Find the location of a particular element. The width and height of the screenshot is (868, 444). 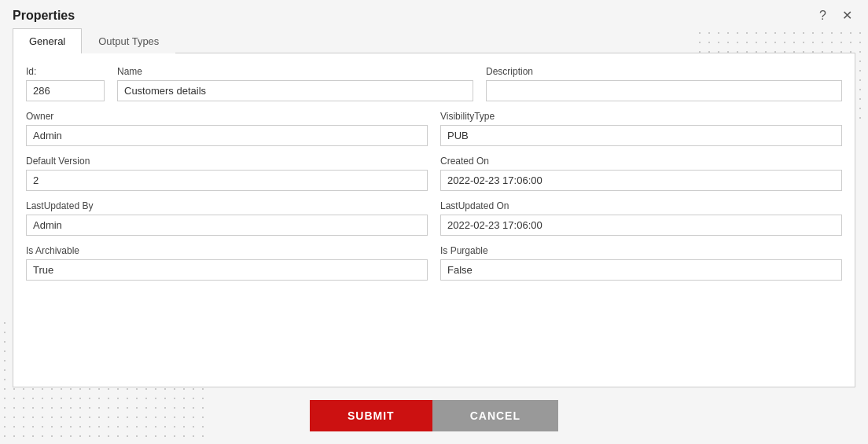

is-purgable-input is located at coordinates (642, 270).